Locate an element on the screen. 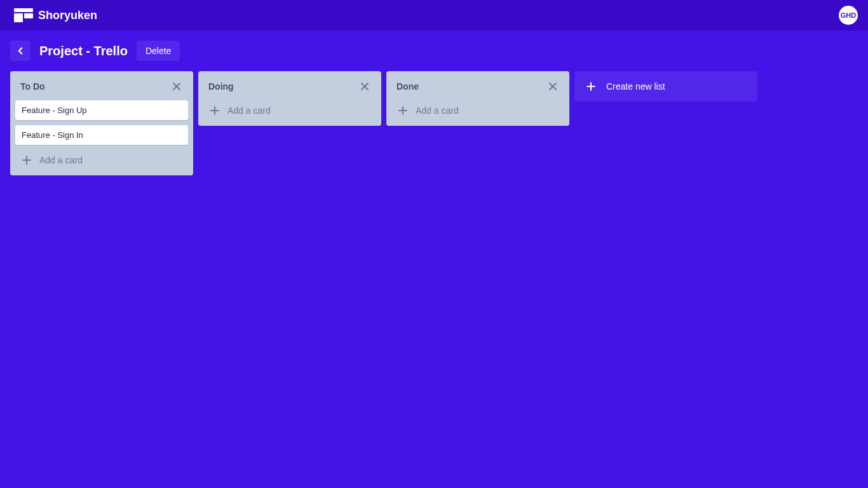 The image size is (868, 488). card-title: Feature - Sign Up is located at coordinates (55, 111).